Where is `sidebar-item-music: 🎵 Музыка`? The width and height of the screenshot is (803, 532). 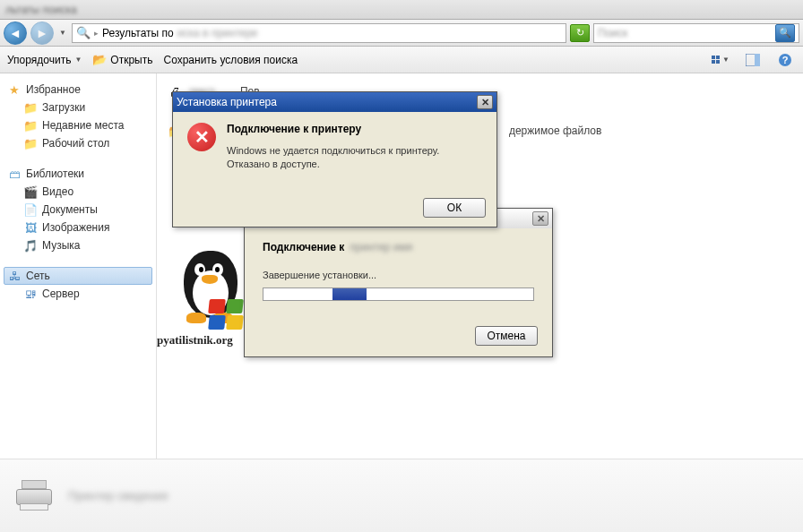
sidebar-item-music: 🎵 Музыка is located at coordinates (78, 245).